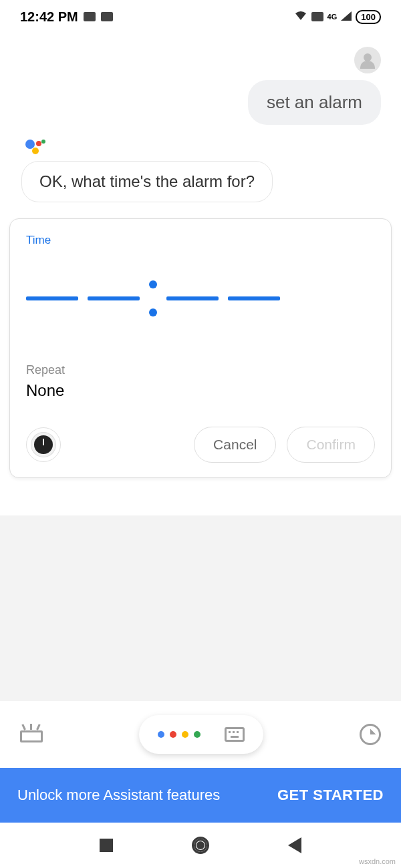 This screenshot has width=401, height=868. Describe the element at coordinates (254, 298) in the screenshot. I see `minute-ones-input` at that location.